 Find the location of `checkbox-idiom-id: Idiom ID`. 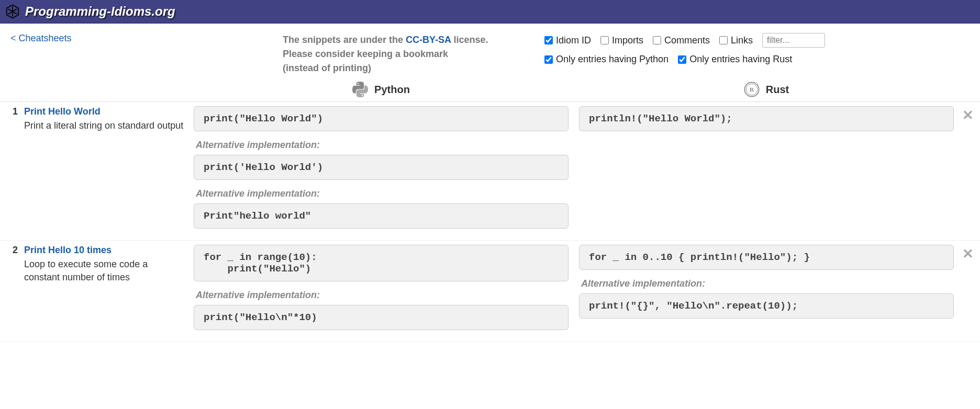

checkbox-idiom-id: Idiom ID is located at coordinates (567, 41).